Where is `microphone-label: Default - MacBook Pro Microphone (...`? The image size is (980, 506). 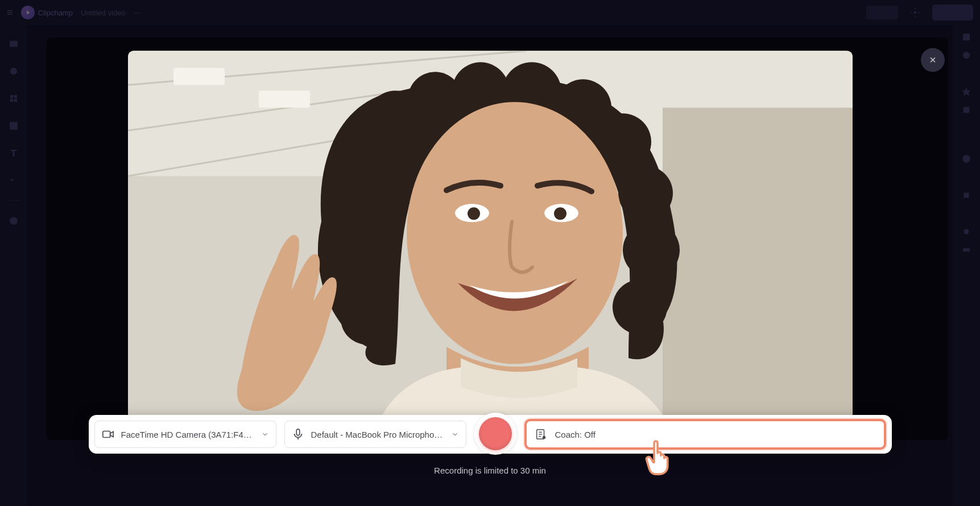
microphone-label: Default - MacBook Pro Microphone (... is located at coordinates (378, 435).